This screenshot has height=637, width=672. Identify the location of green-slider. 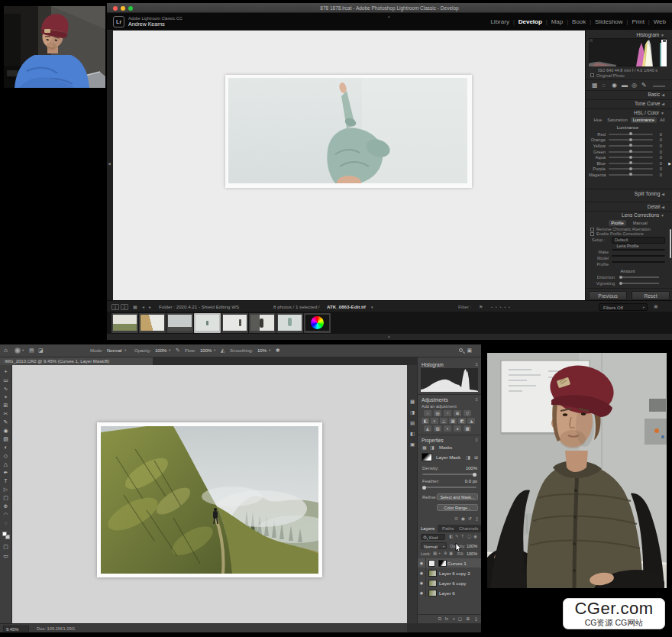
(631, 152).